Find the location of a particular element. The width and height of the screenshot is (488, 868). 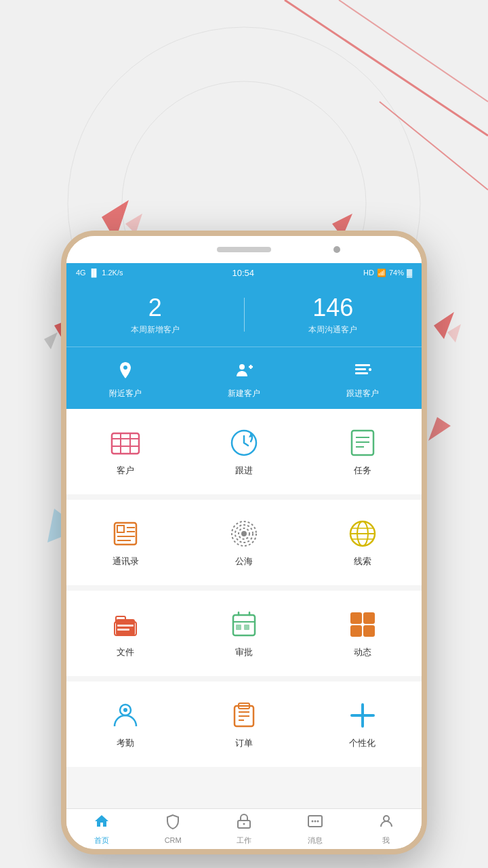

approval-icon is located at coordinates (244, 625).